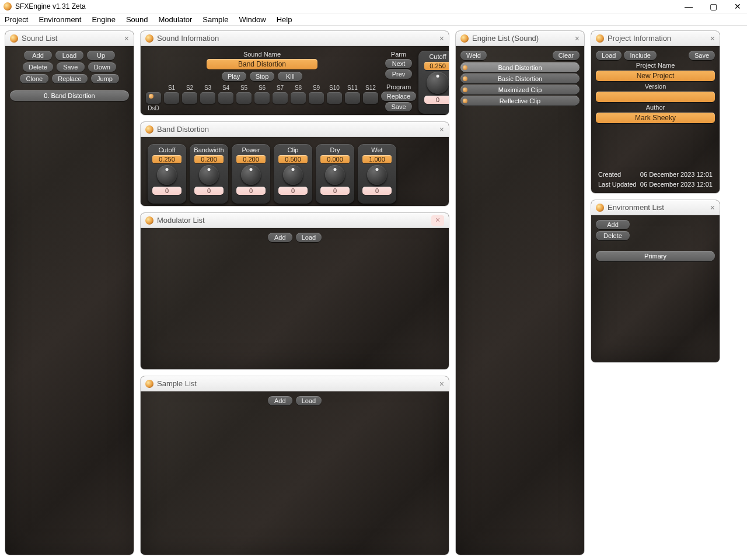 The width and height of the screenshot is (747, 560). I want to click on engine-dot-icon, so click(465, 68).